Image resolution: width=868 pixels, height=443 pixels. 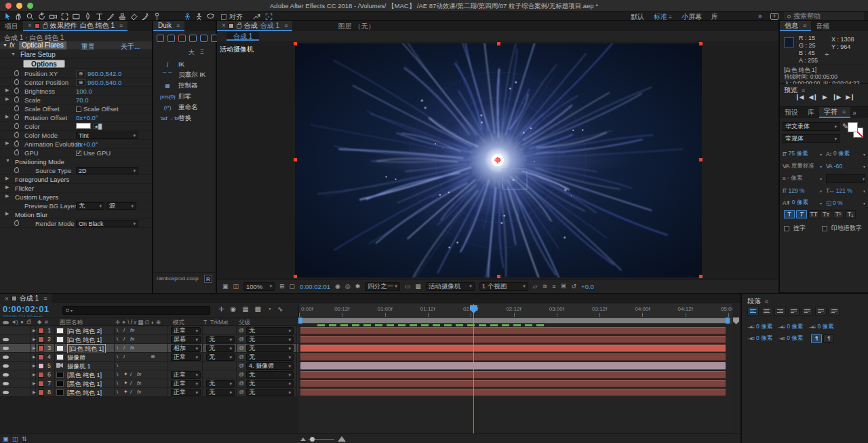 I want to click on tab-library: 库, so click(x=811, y=113).